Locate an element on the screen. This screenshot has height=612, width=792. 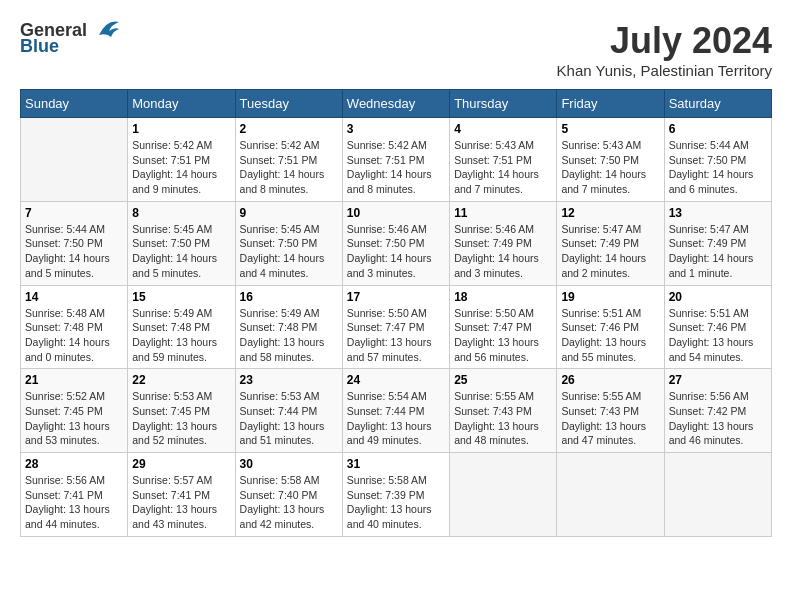
day-number: 29 is located at coordinates (181, 464).